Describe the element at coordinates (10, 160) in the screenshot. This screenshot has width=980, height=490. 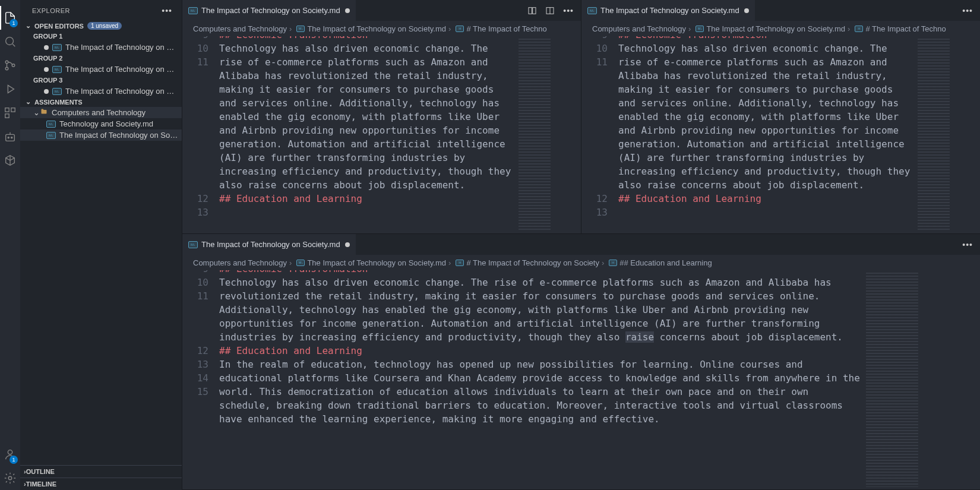
I see `cube-icon` at that location.